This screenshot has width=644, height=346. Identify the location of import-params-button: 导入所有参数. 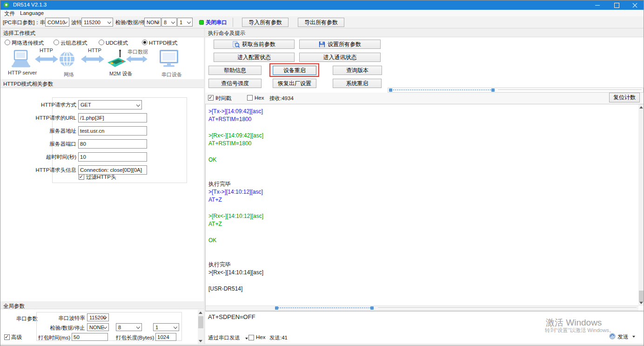
(265, 22).